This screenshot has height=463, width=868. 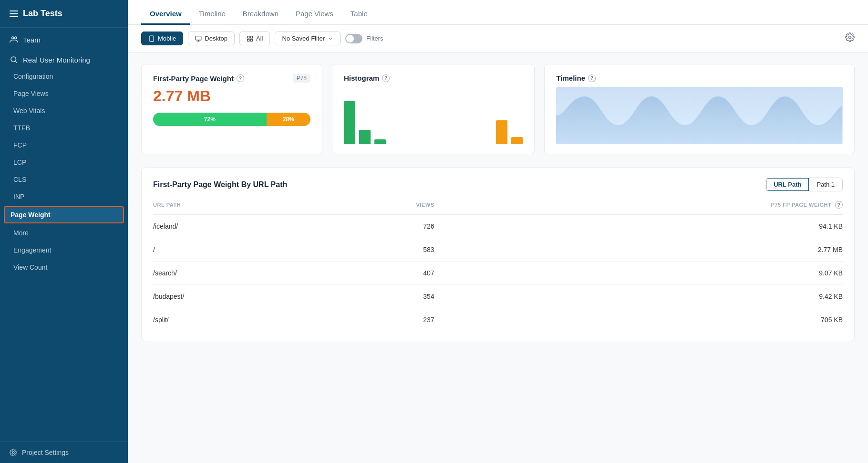 I want to click on histogram-chart, so click(x=433, y=116).